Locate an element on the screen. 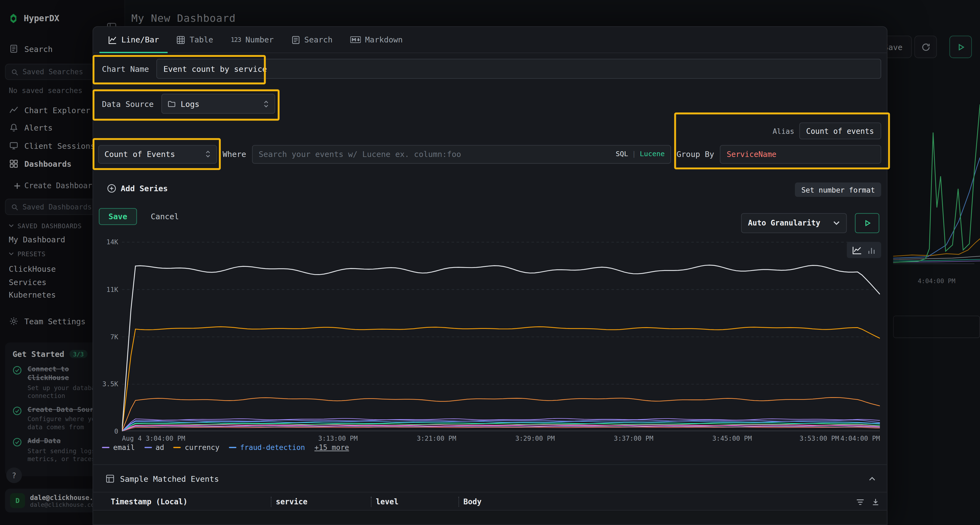 The width and height of the screenshot is (980, 525). group-by-input is located at coordinates (800, 154).